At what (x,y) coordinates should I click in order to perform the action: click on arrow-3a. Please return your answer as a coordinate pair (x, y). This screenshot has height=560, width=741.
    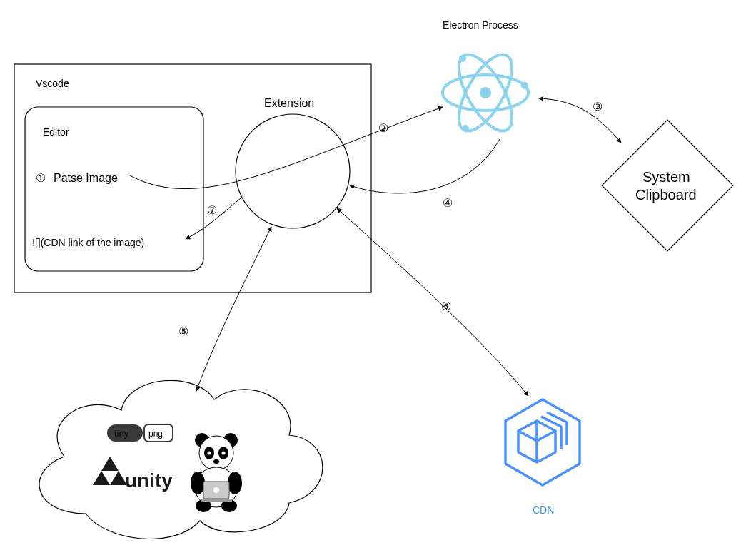
    Looking at the image, I should click on (580, 121).